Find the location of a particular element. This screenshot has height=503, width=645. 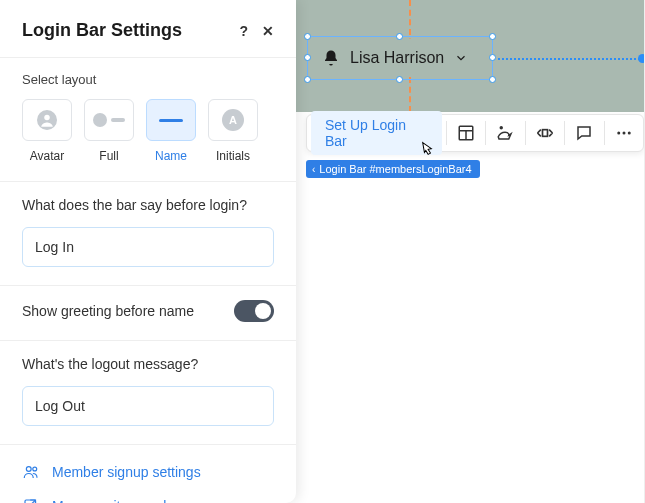

initials-icon: A is located at coordinates (233, 120).